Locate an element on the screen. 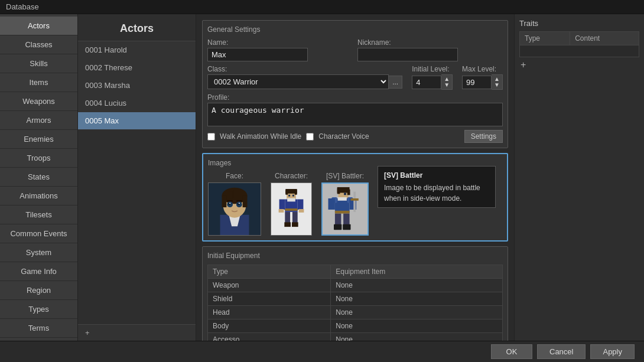  equip-row-weapon: Weapon None is located at coordinates (356, 286).